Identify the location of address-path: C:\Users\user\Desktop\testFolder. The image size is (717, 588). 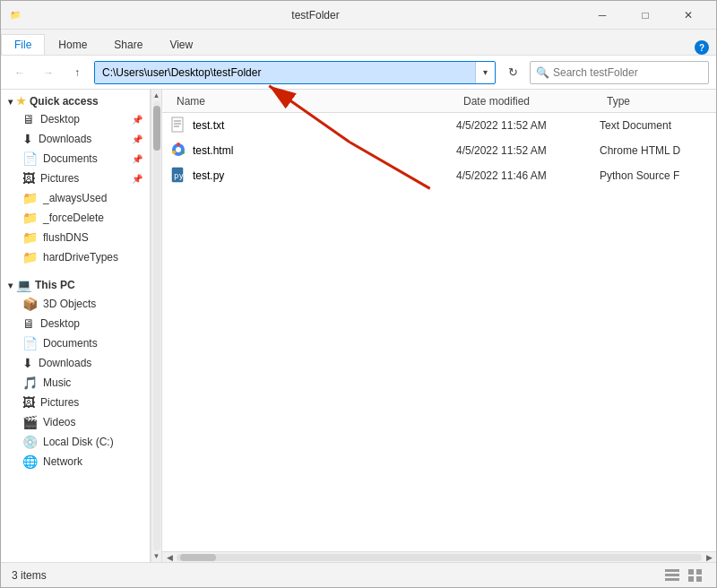
(285, 73).